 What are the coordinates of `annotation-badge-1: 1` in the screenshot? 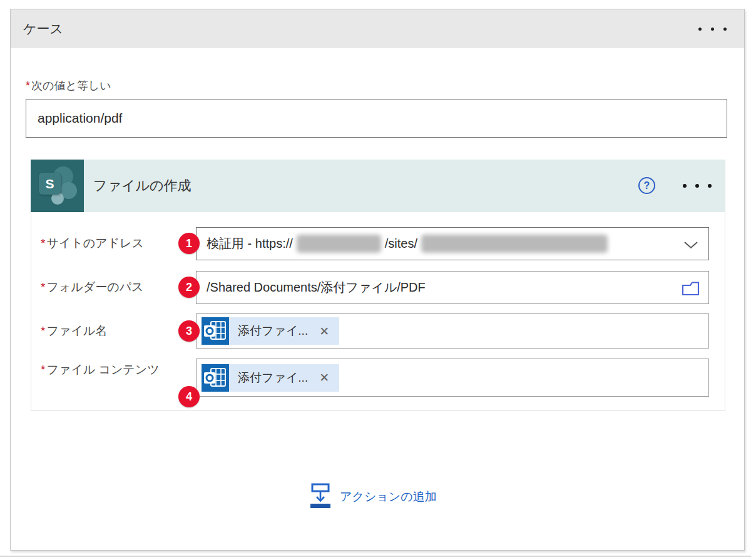 It's located at (189, 243).